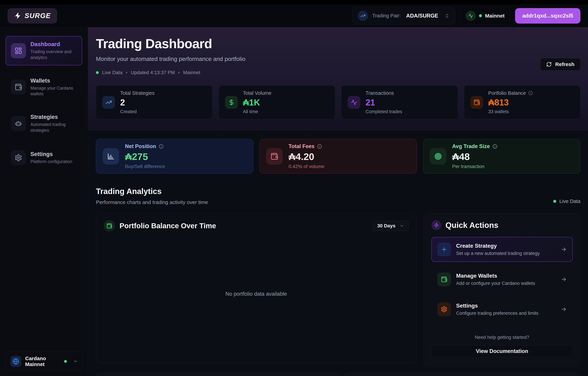 This screenshot has height=376, width=588. Describe the element at coordinates (44, 103) in the screenshot. I see `sidebar-nav: Dashboard Trading overview and analytics…` at that location.